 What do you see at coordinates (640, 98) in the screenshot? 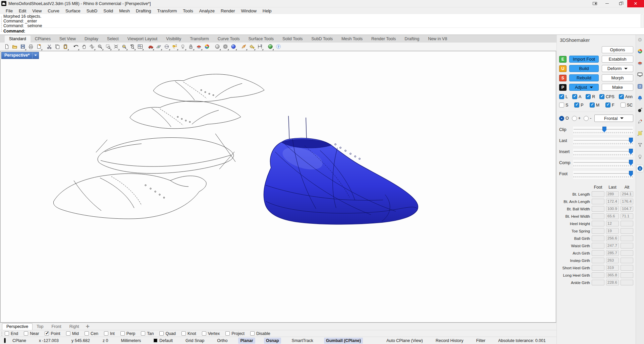
I see `notifications-bell-icon` at bounding box center [640, 98].